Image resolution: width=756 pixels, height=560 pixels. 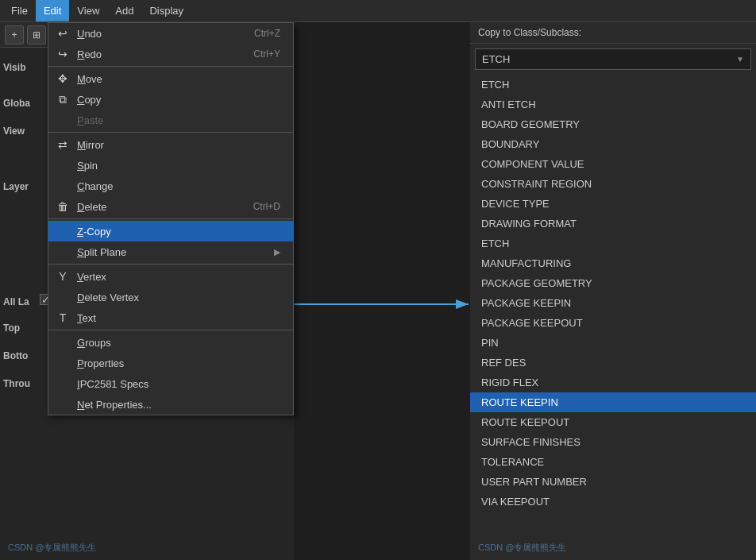 What do you see at coordinates (16, 187) in the screenshot?
I see `layer-label: Layer` at bounding box center [16, 187].